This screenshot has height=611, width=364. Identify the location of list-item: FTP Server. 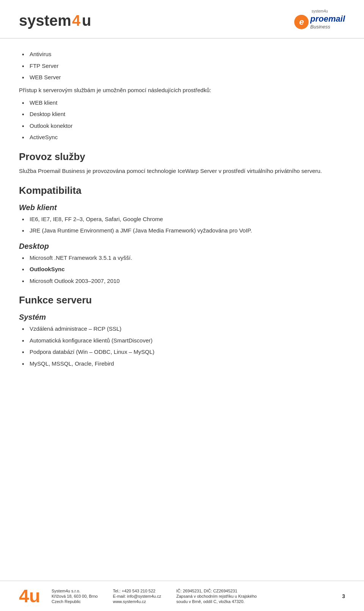
(182, 66).